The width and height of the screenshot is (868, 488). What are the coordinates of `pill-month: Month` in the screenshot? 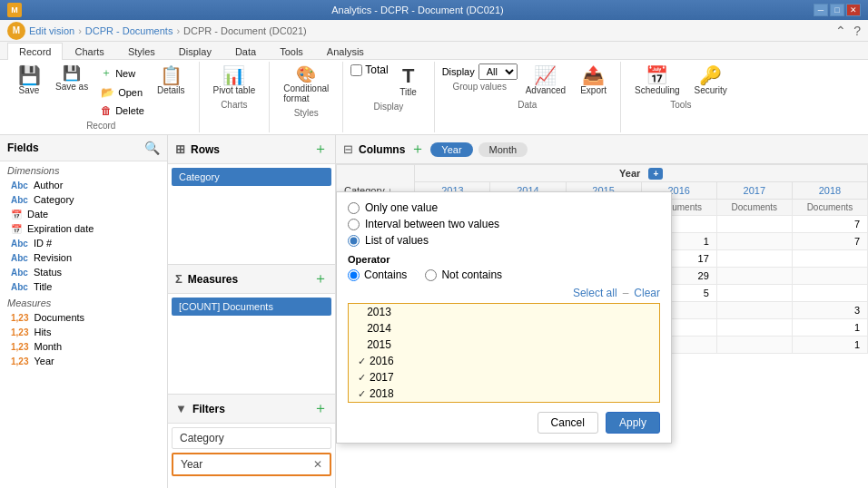 It's located at (503, 150).